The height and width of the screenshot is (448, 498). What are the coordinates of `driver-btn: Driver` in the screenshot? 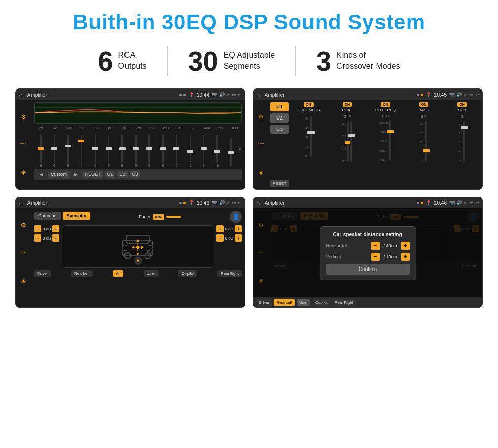 It's located at (43, 274).